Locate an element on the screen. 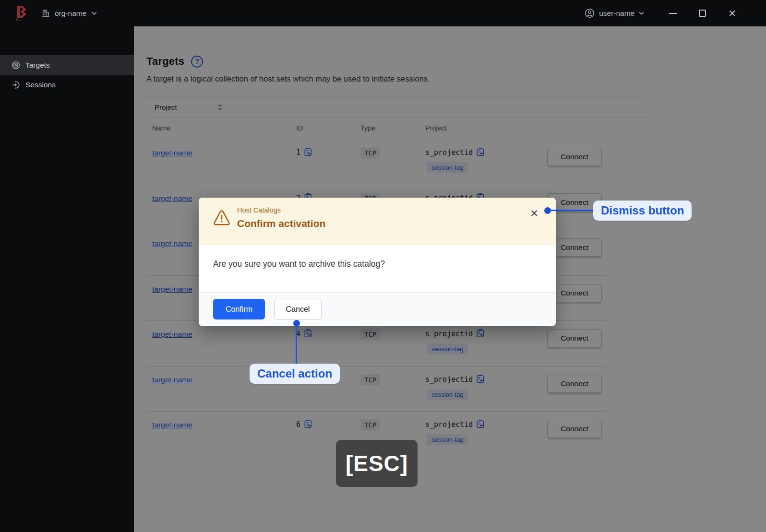 This screenshot has height=532, width=766. dismiss-annotation-dot is located at coordinates (548, 211).